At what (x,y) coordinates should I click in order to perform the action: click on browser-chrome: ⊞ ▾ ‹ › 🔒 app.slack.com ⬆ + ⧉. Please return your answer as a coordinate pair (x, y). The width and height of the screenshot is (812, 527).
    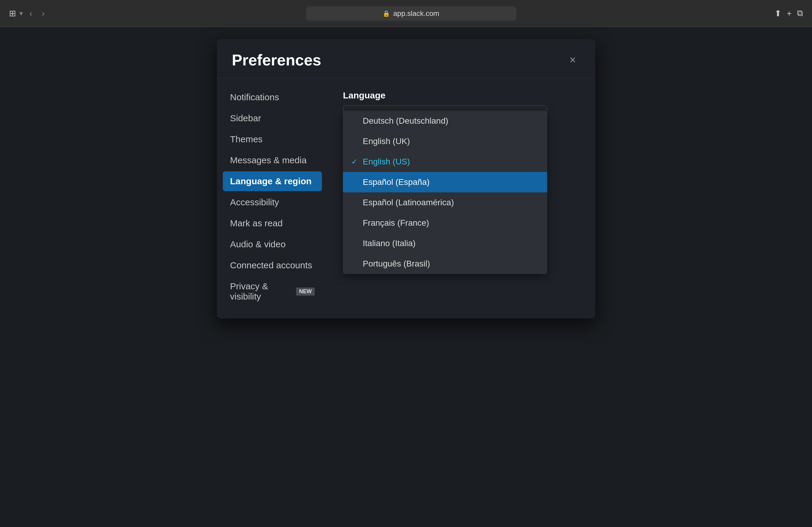
    Looking at the image, I should click on (406, 14).